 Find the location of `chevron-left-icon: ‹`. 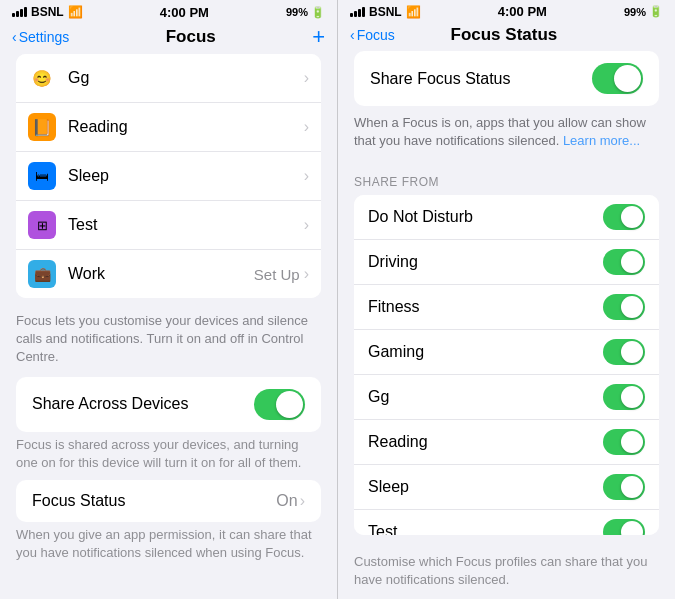

chevron-left-icon: ‹ is located at coordinates (14, 37).